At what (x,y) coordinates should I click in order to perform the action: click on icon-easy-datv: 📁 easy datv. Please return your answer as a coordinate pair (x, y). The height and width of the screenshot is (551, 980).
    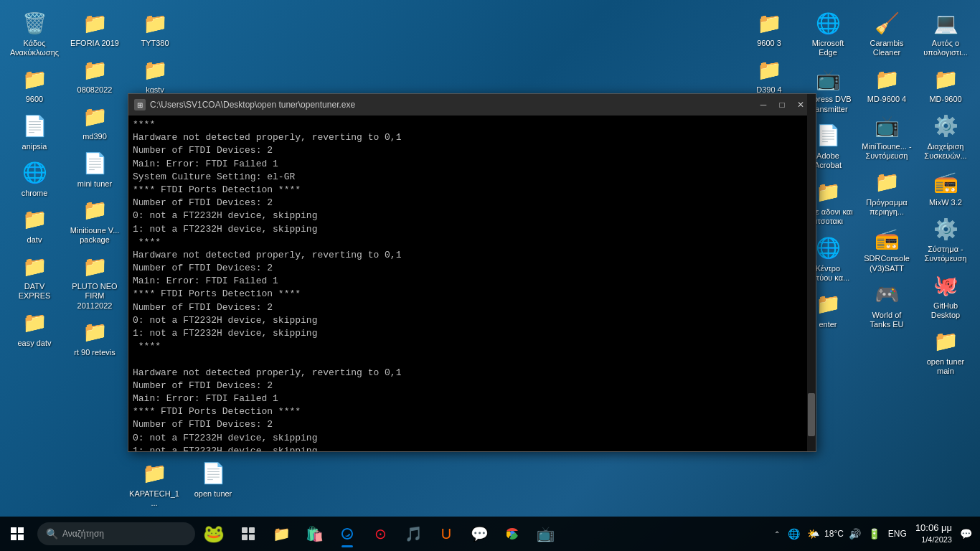
    Looking at the image, I should click on (34, 329).